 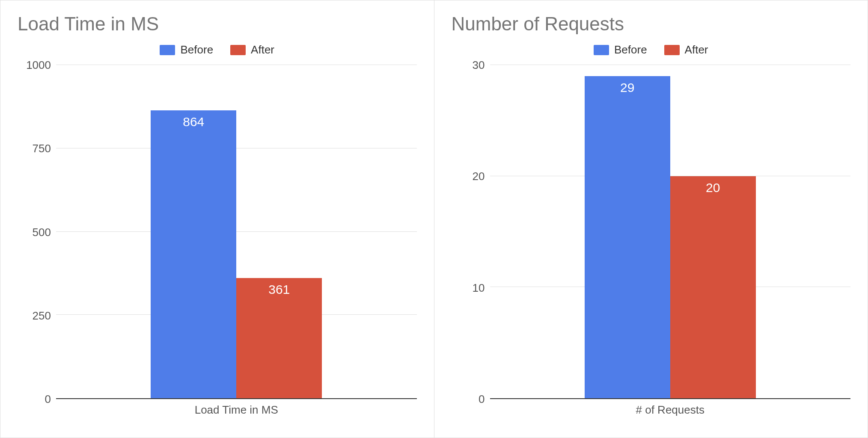 I want to click on y-tick-label: 20, so click(x=468, y=176).